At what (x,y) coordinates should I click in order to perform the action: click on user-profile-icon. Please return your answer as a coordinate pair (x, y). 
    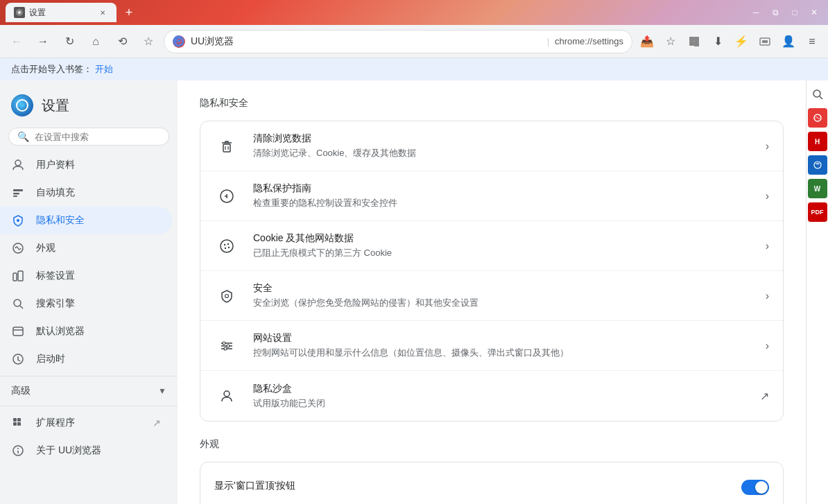
    Looking at the image, I should click on (18, 165).